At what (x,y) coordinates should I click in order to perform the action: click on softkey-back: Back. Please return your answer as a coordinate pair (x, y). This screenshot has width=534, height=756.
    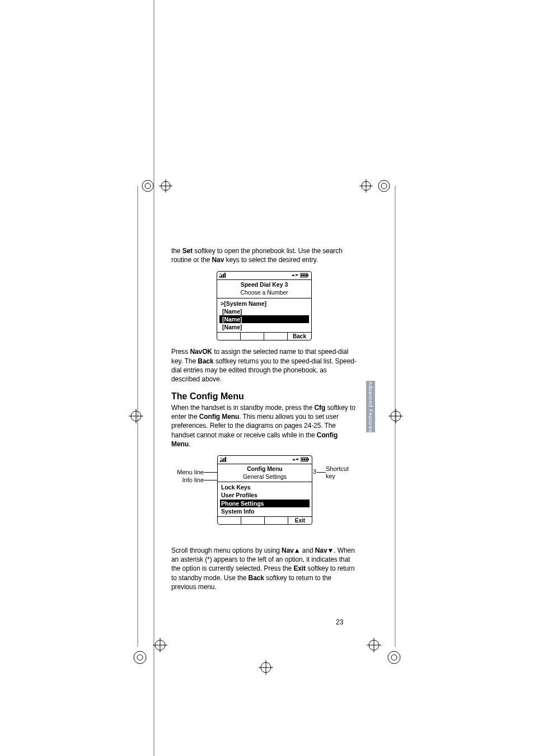
    Looking at the image, I should click on (299, 336).